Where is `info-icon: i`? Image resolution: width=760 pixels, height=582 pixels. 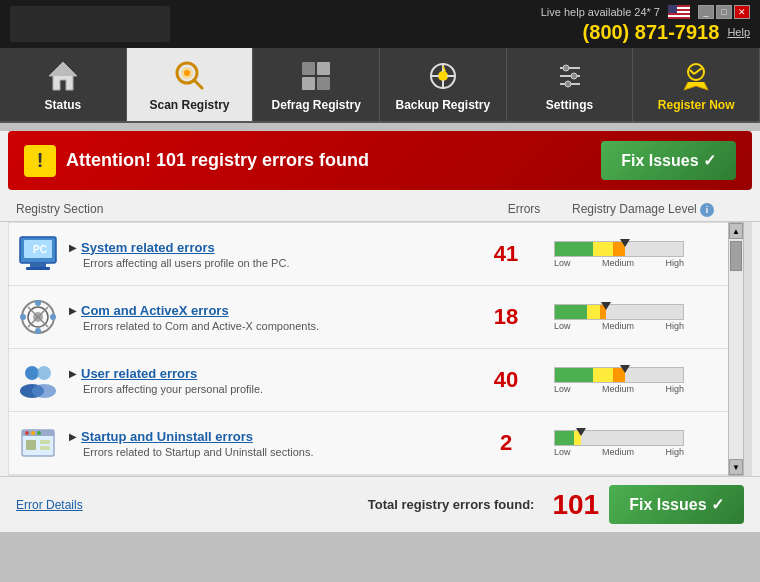
info-icon: i is located at coordinates (707, 210).